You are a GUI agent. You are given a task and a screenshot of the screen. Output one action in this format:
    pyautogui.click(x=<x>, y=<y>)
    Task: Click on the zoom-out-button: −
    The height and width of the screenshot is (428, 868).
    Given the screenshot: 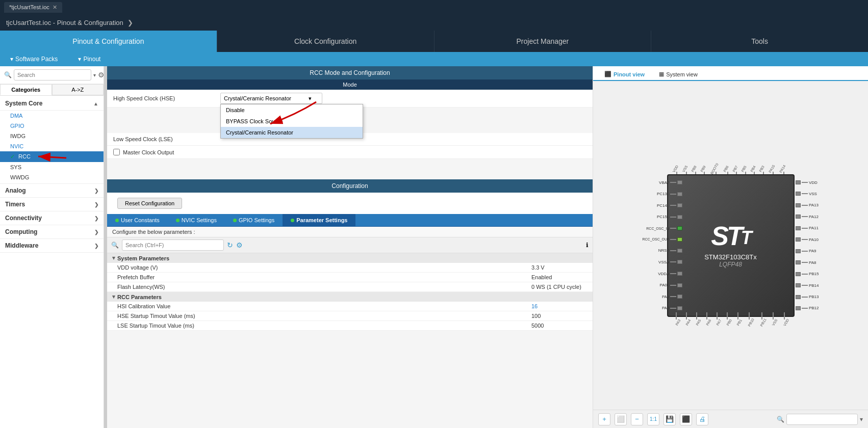 What is the action you would take?
    pyautogui.click(x=637, y=419)
    